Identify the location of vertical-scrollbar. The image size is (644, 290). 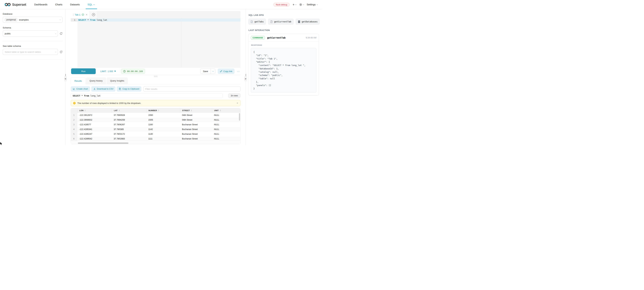
(240, 117).